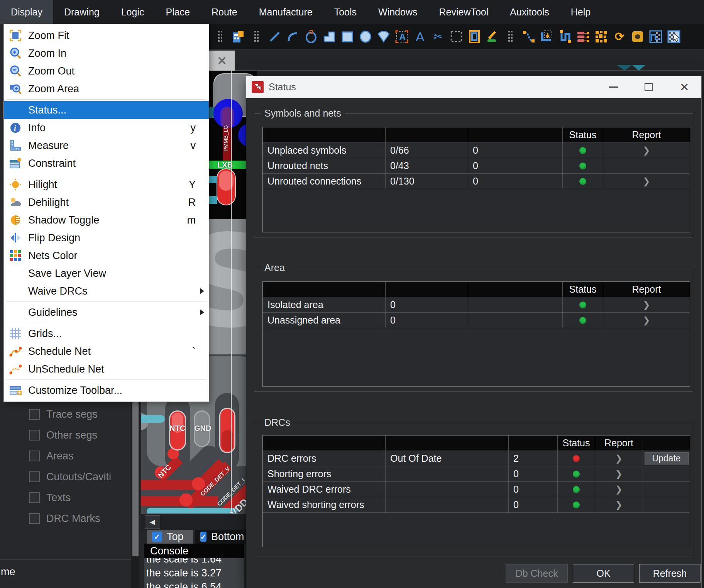 The height and width of the screenshot is (588, 704). What do you see at coordinates (492, 37) in the screenshot?
I see `highlight-measure-icon` at bounding box center [492, 37].